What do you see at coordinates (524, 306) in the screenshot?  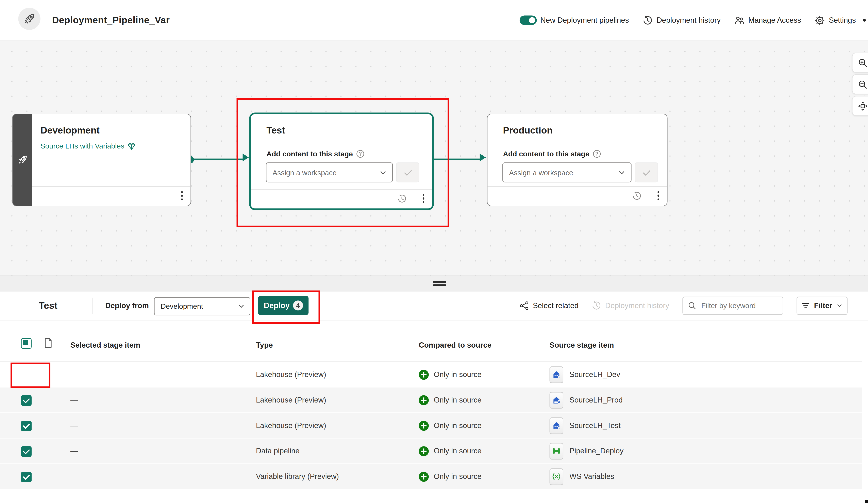 I see `share-icon` at bounding box center [524, 306].